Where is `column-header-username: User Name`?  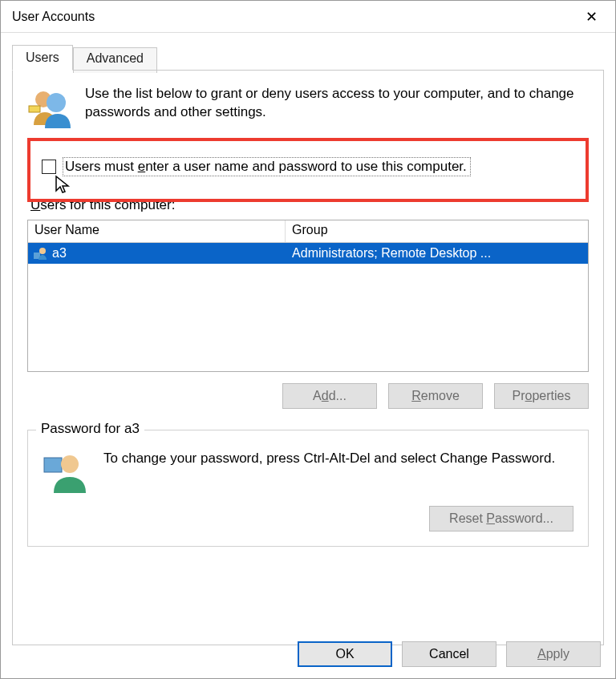 column-header-username: User Name is located at coordinates (157, 231).